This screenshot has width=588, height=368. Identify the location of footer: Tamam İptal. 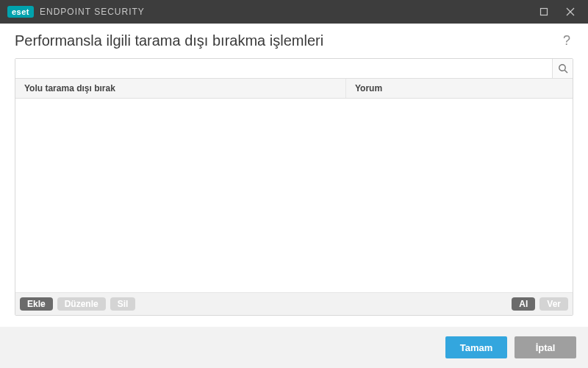
(294, 347).